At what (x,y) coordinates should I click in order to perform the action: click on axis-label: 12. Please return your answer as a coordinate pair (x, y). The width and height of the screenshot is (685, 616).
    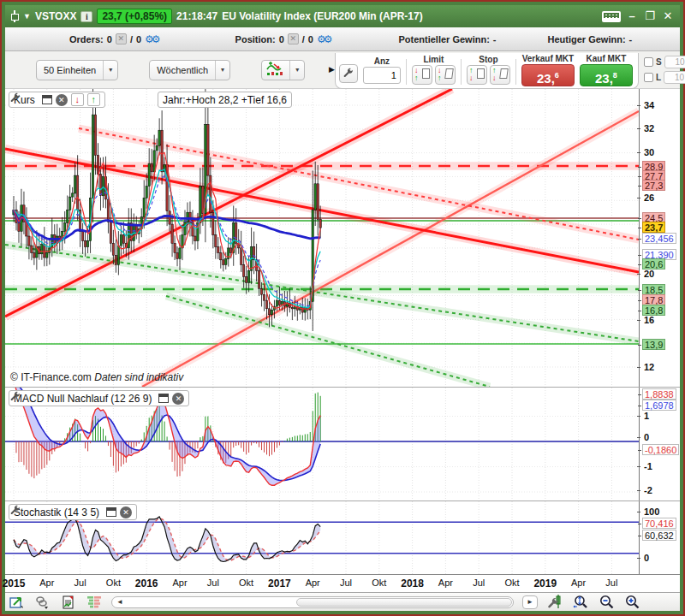
    Looking at the image, I should click on (649, 368).